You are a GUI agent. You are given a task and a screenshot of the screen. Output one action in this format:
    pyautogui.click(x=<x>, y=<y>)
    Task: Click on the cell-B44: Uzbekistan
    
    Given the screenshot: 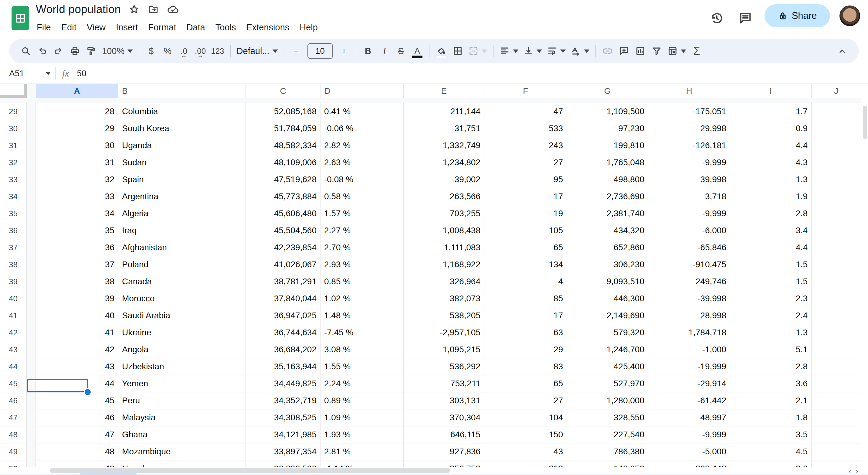 What is the action you would take?
    pyautogui.click(x=182, y=367)
    